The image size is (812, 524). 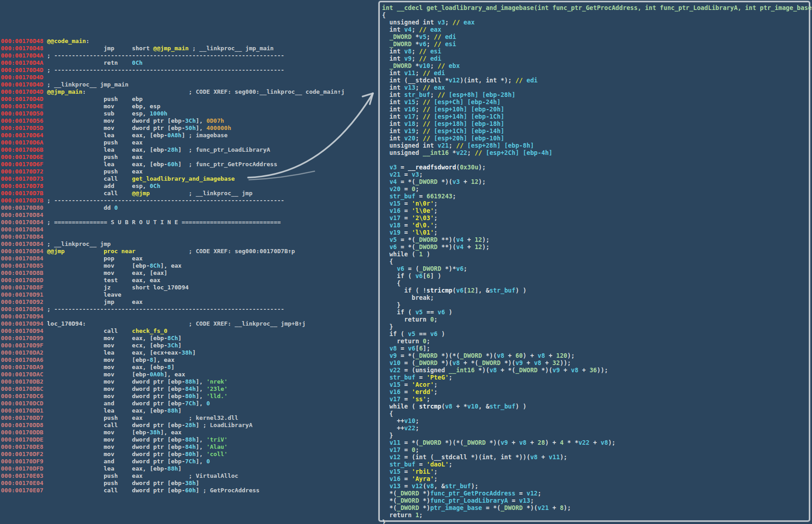 What do you see at coordinates (173, 411) in the screenshot?
I see `asm-line: 000:00170DD1 lea eax, [ebp-88h]` at bounding box center [173, 411].